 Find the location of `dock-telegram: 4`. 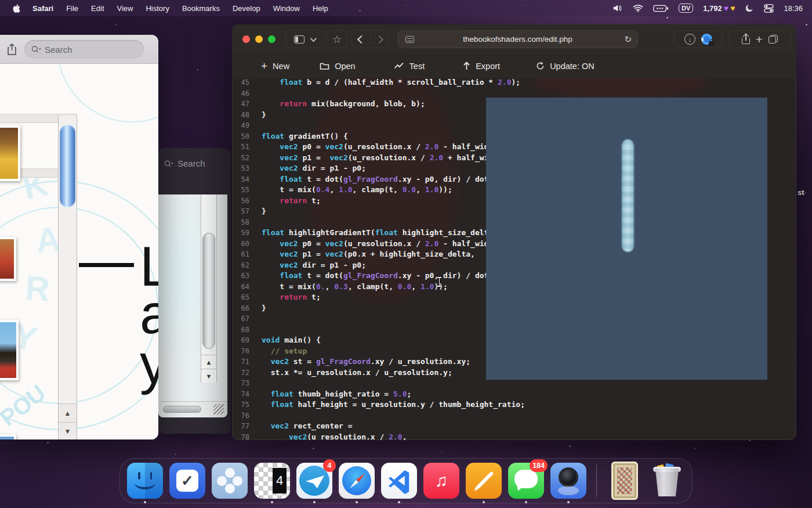

dock-telegram: 4 is located at coordinates (314, 481).